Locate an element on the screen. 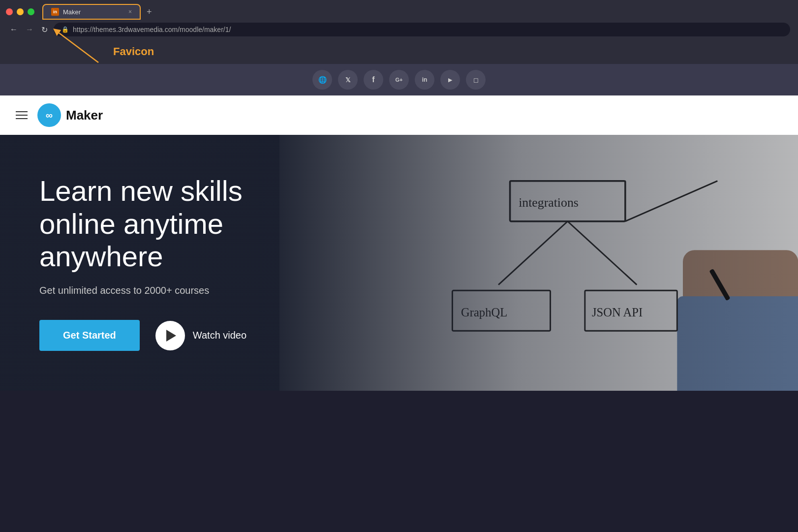  linkedin-icon: in is located at coordinates (425, 80).